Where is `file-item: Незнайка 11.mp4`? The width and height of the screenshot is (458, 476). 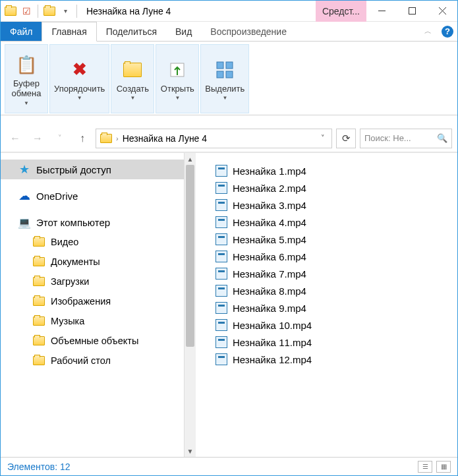 file-item: Незнайка 11.mp4 is located at coordinates (327, 342).